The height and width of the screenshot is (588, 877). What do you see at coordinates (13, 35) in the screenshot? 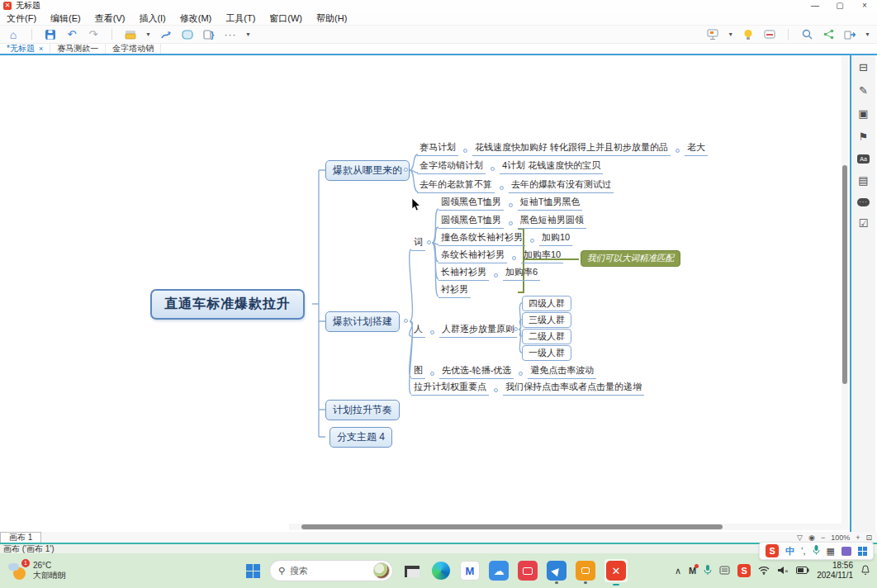
I see `home-icon: ⌂` at bounding box center [13, 35].